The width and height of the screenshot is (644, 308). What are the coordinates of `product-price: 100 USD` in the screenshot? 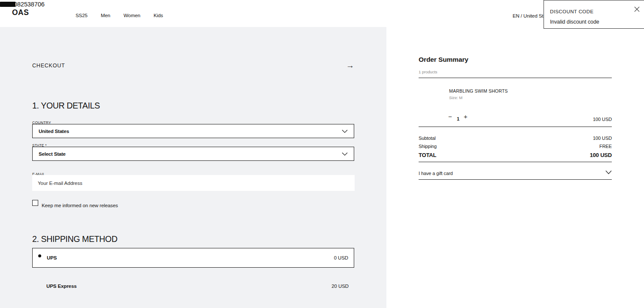 It's located at (569, 119).